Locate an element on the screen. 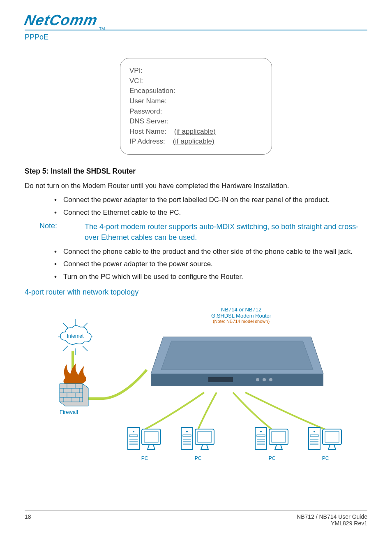  callout-ip: IP Address: (if applicable) is located at coordinates (196, 142).